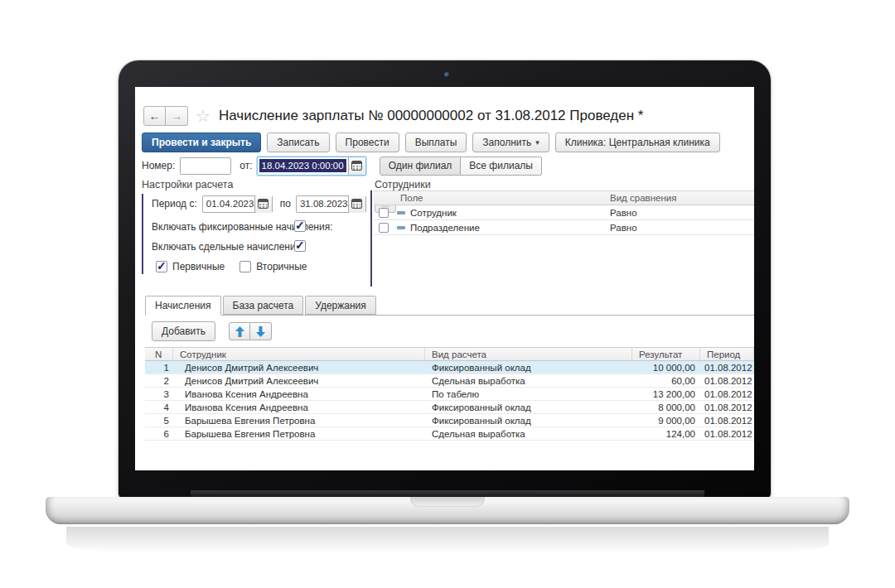 This screenshot has height=588, width=895. Describe the element at coordinates (250, 331) in the screenshot. I see `move-buttons` at that location.